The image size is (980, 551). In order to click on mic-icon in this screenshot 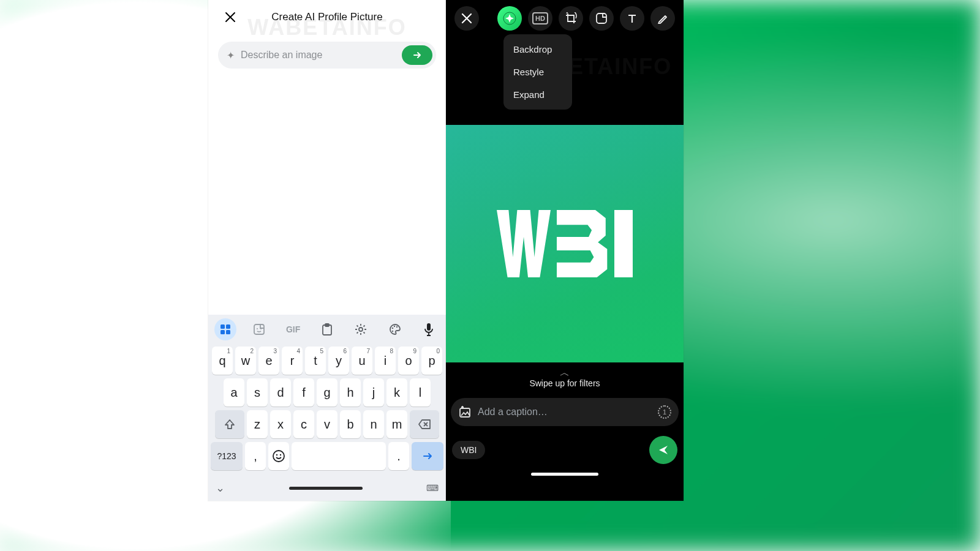, I will do `click(429, 329)`.